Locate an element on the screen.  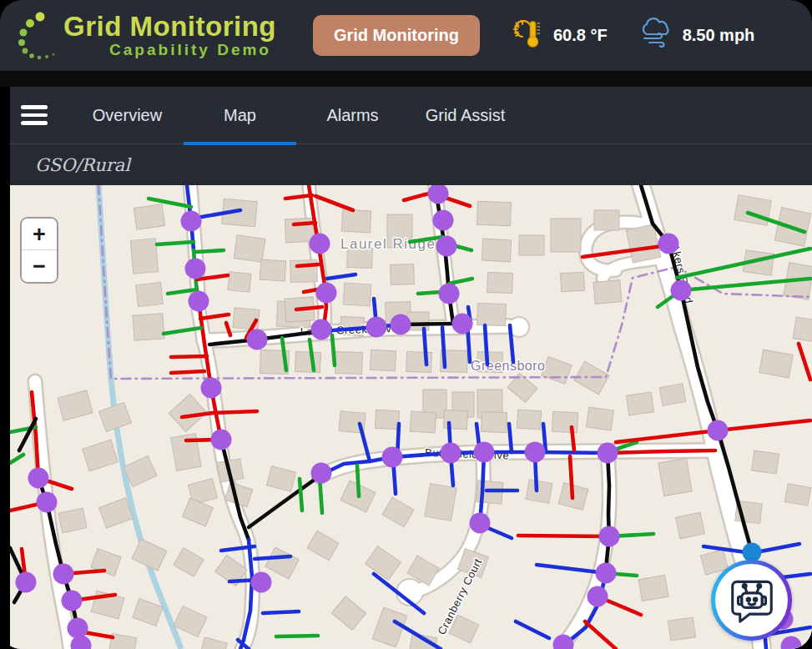
thermometer-sun-icon is located at coordinates (528, 35).